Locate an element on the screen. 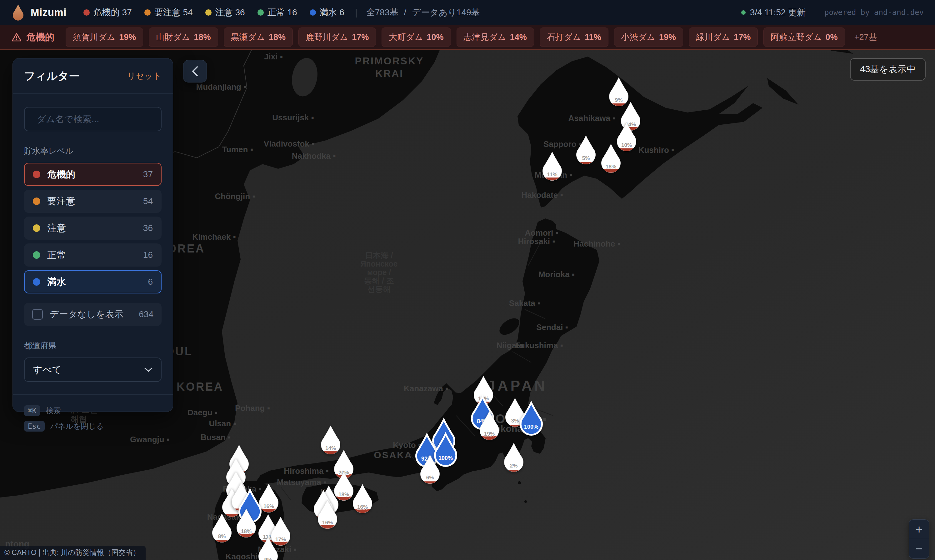  panel-divider-bottom is located at coordinates (93, 395).